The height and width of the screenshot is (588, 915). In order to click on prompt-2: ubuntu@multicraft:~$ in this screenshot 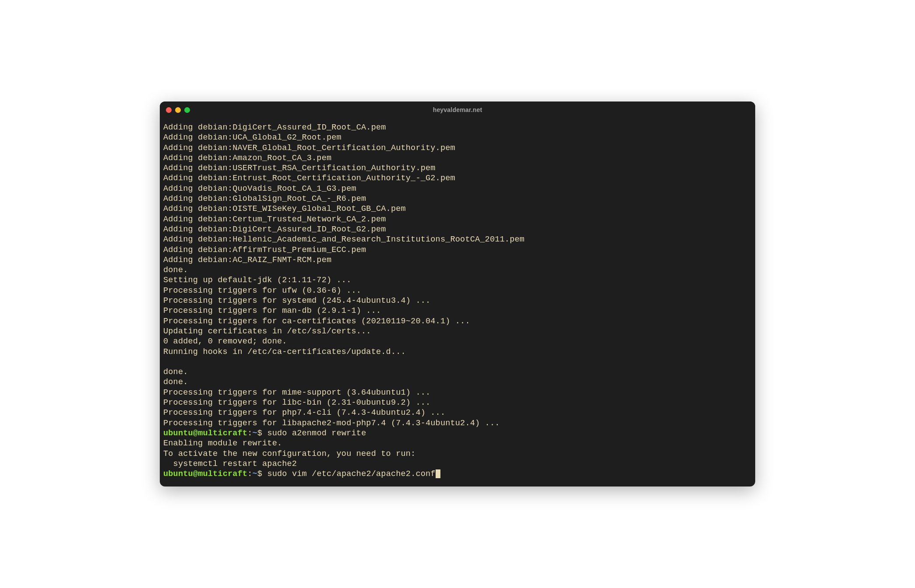, I will do `click(213, 474)`.